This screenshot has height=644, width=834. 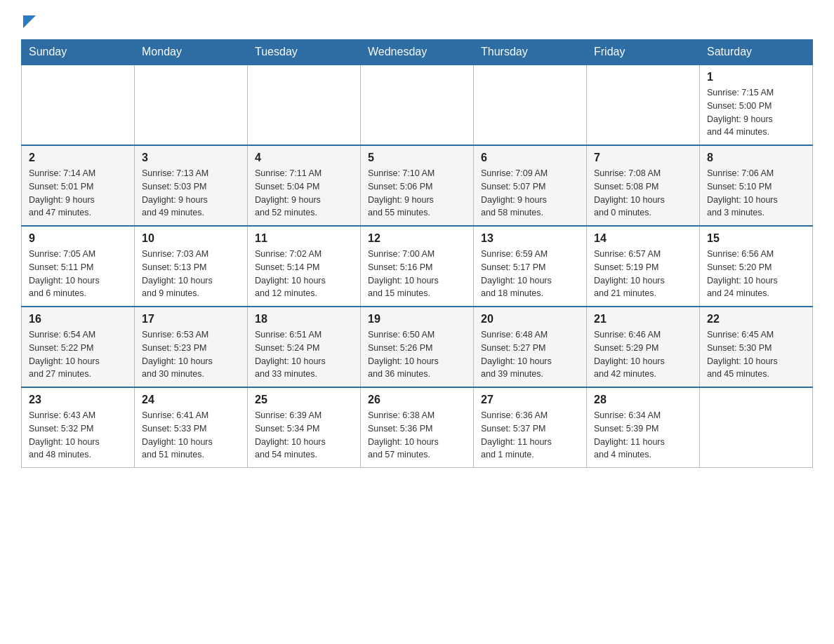 I want to click on weekday-header-saturday: Saturday, so click(x=757, y=53).